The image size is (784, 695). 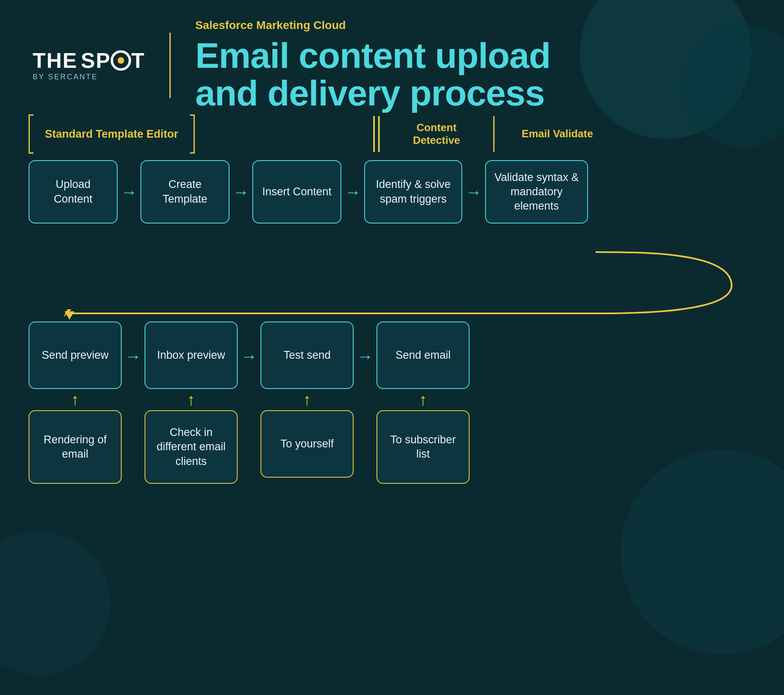 What do you see at coordinates (249, 356) in the screenshot?
I see `arrow-row2-2-3: →` at bounding box center [249, 356].